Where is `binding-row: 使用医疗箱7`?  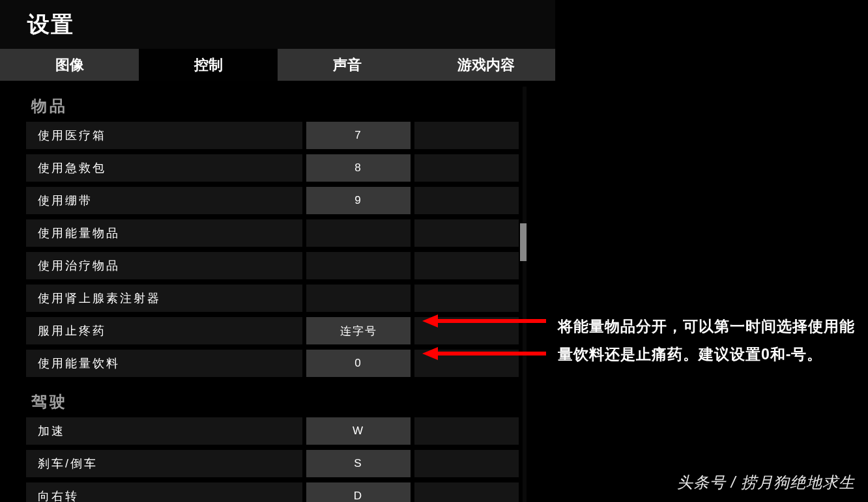
binding-row: 使用医疗箱7 is located at coordinates (276, 135).